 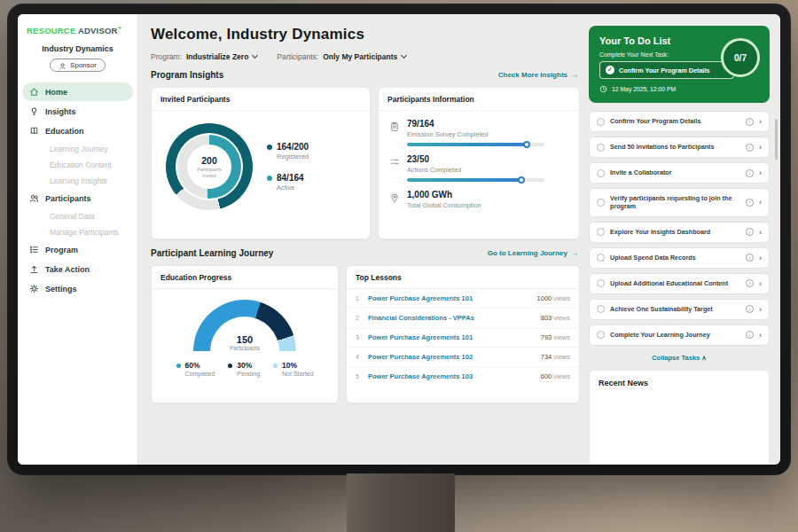 I want to click on task-row: Achieve One Sustainability Target i ›, so click(x=679, y=309).